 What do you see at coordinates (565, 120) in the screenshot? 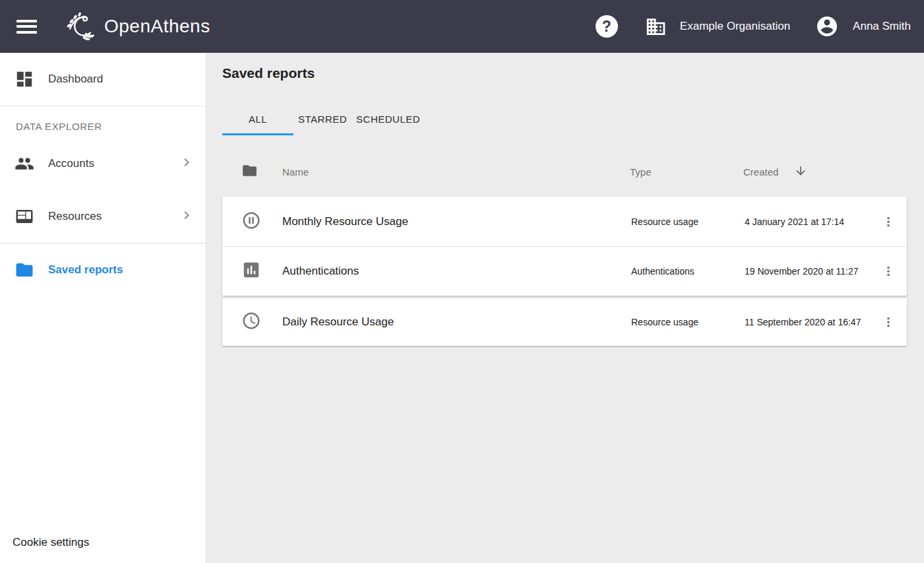
I see `tab-bar: ALL STARRED SCHEDULED` at bounding box center [565, 120].